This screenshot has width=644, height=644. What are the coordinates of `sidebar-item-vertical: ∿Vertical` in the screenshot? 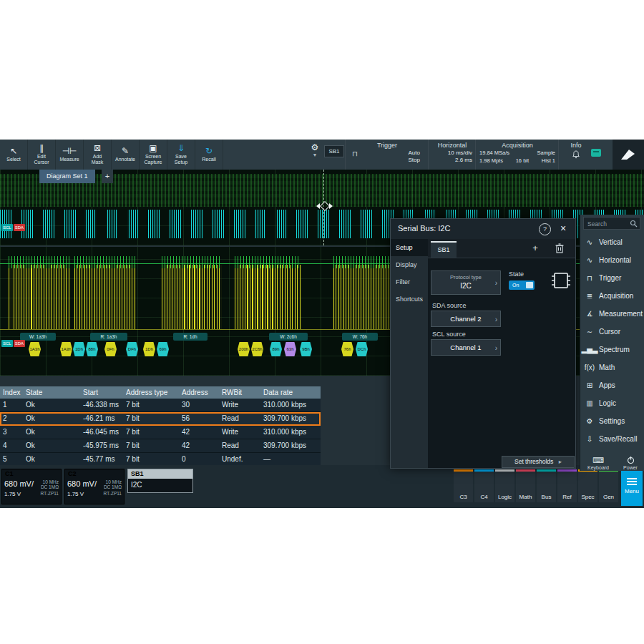 It's located at (613, 242).